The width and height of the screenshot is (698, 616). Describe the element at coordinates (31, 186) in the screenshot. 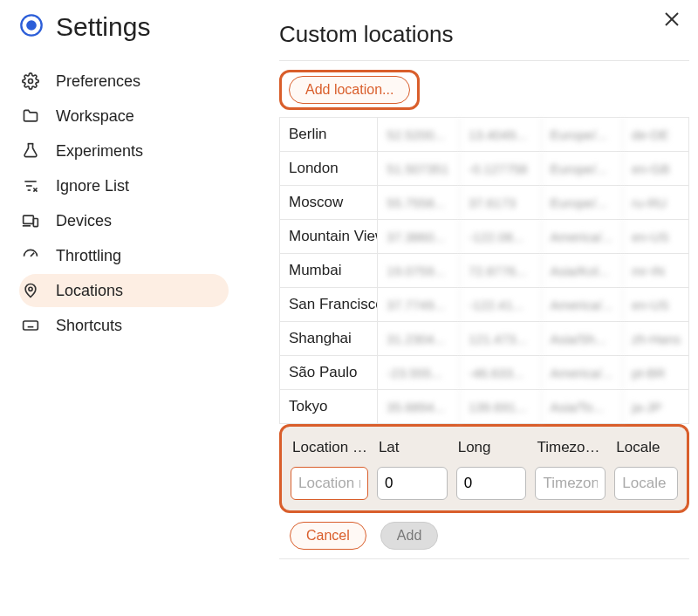

I see `filter-x-icon` at that location.